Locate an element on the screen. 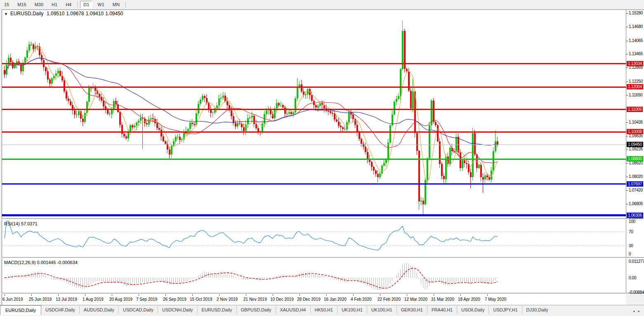  tab-usoil-daily: USOil,Daily is located at coordinates (473, 310).